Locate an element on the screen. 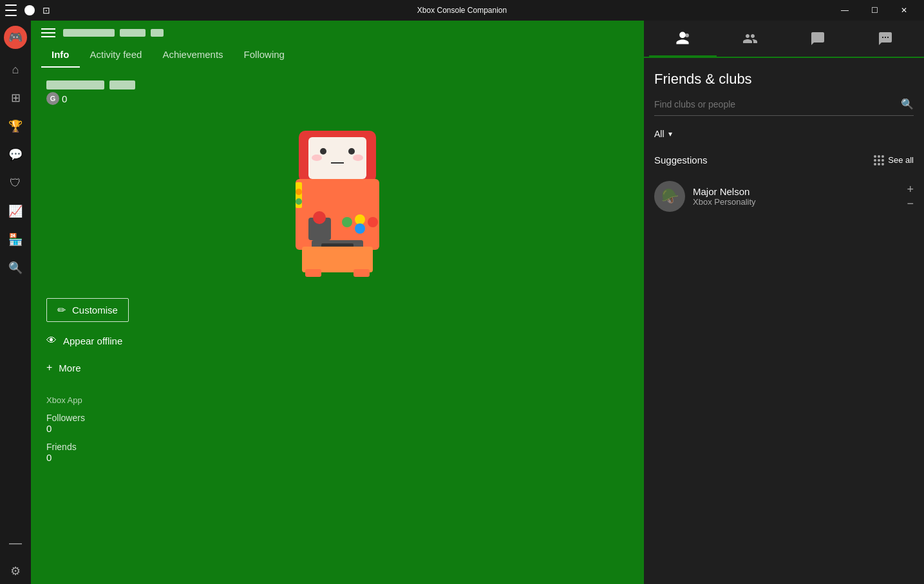 The height and width of the screenshot is (584, 924). gamertag-blur is located at coordinates (91, 85).